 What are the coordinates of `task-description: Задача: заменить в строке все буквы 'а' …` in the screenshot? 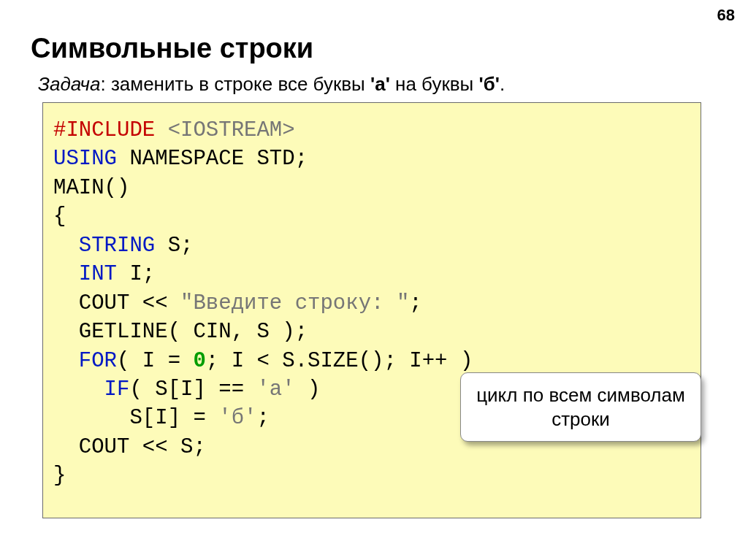 It's located at (272, 85).